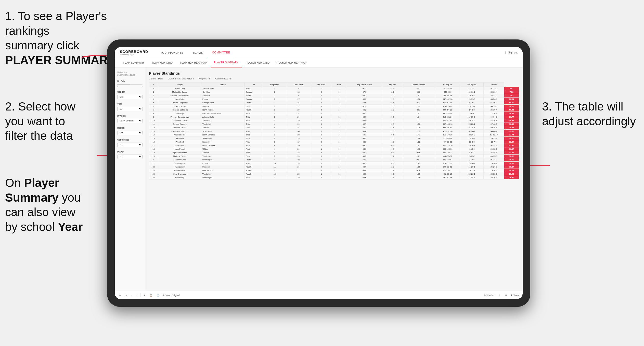 This screenshot has width=644, height=346. Describe the element at coordinates (418, 135) in the screenshot. I see `table-cell: 1.41` at that location.